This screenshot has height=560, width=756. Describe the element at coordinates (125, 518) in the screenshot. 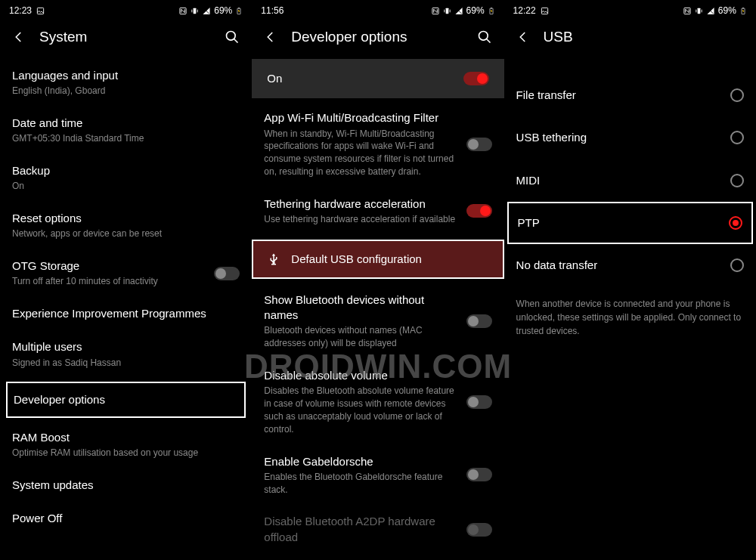

I see `item-power-off: Power Off` at that location.